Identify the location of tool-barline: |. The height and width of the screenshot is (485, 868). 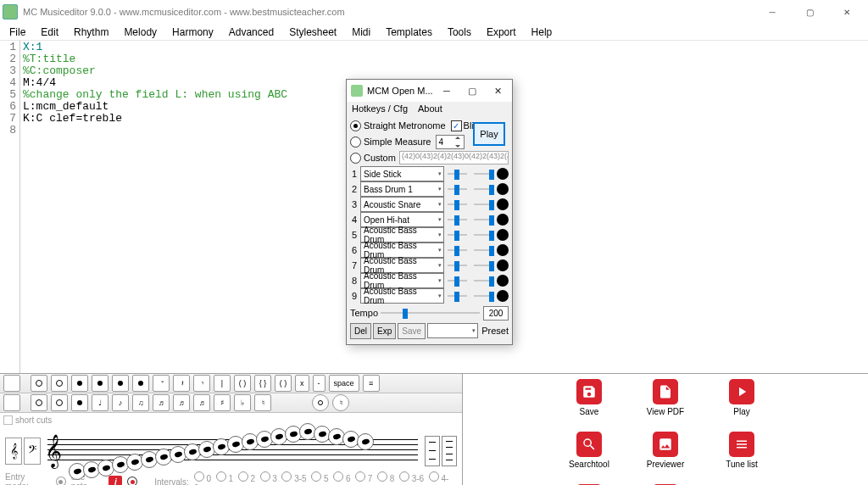
(222, 383).